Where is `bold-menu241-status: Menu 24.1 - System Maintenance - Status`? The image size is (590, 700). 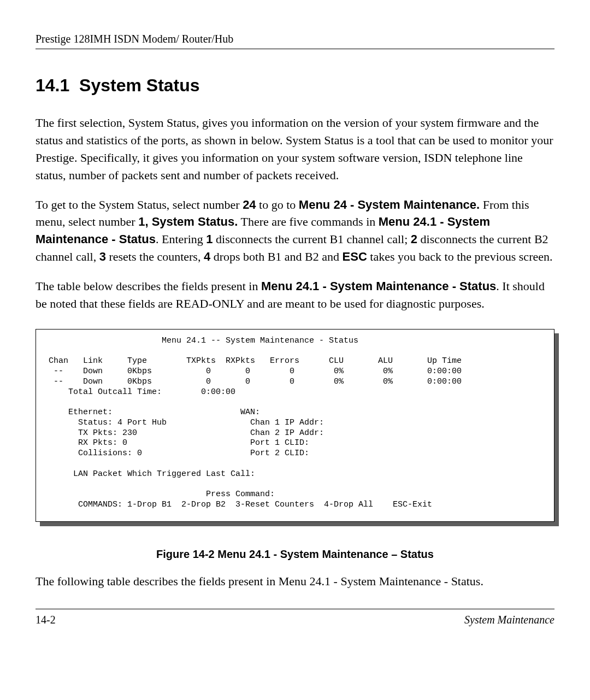
bold-menu241-status: Menu 24.1 - System Maintenance - Status is located at coordinates (379, 286).